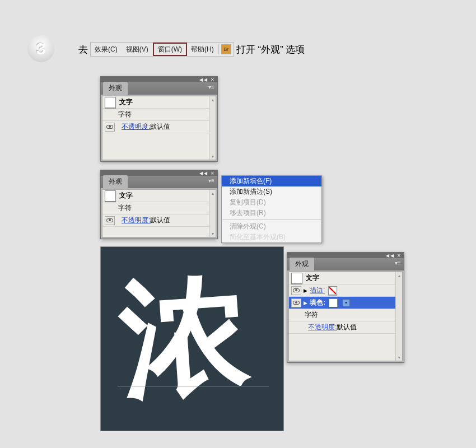  What do you see at coordinates (333, 291) in the screenshot?
I see `stroke-swatch-none` at bounding box center [333, 291].